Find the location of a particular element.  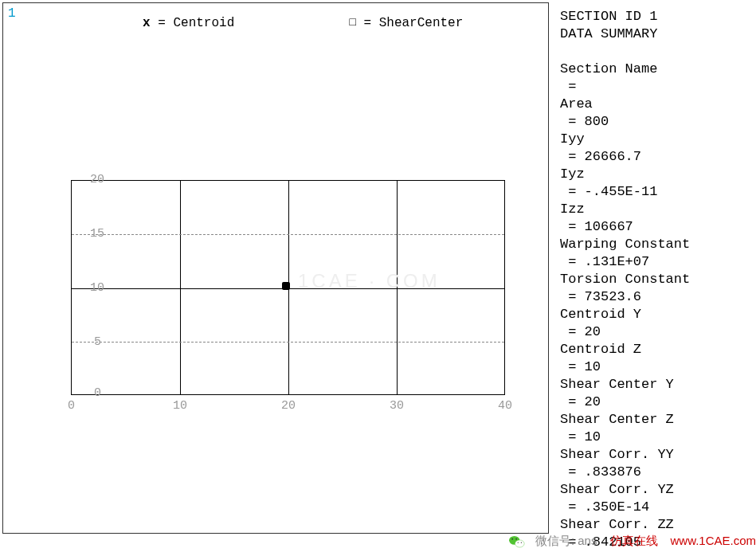

shear-center-y-value: = 20 is located at coordinates (656, 402).